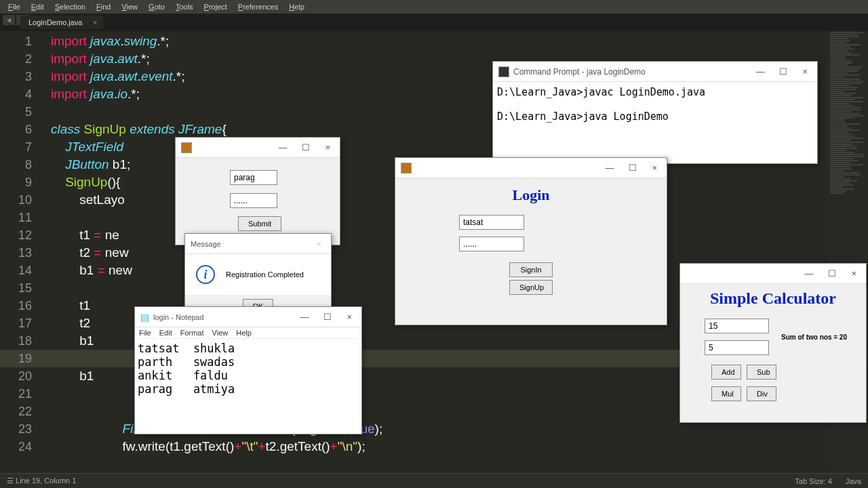  What do you see at coordinates (531, 241) in the screenshot?
I see `login-window: —☐× Login SignIn SignUp` at bounding box center [531, 241].